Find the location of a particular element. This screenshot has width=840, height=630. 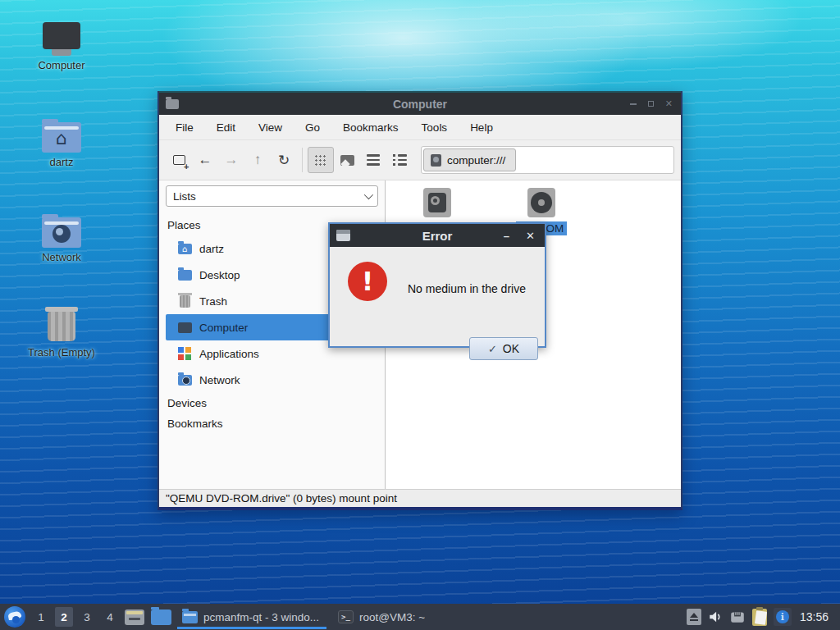

up-button: ↑ is located at coordinates (258, 160).